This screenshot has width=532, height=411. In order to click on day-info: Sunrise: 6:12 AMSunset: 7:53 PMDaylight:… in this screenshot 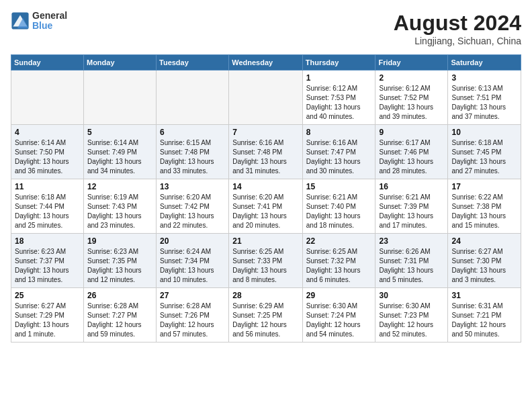, I will do `click(339, 103)`.